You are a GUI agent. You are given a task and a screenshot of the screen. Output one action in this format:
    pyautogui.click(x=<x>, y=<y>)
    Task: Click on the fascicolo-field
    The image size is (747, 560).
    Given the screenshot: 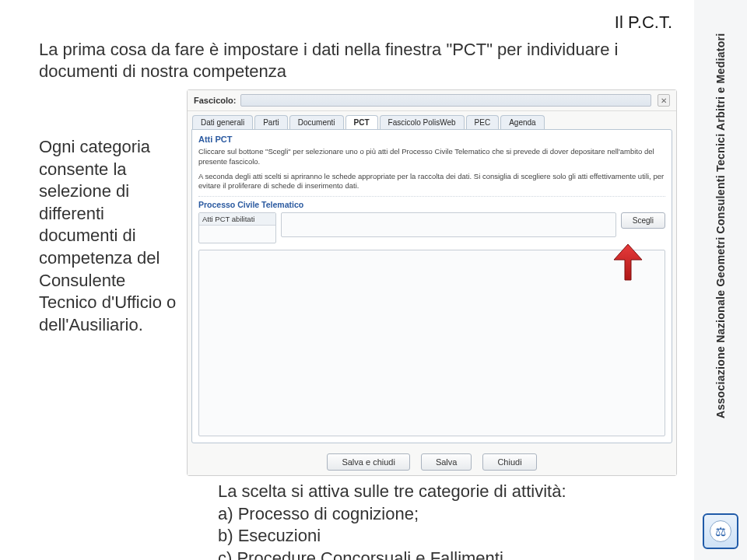 What is the action you would take?
    pyautogui.click(x=446, y=100)
    